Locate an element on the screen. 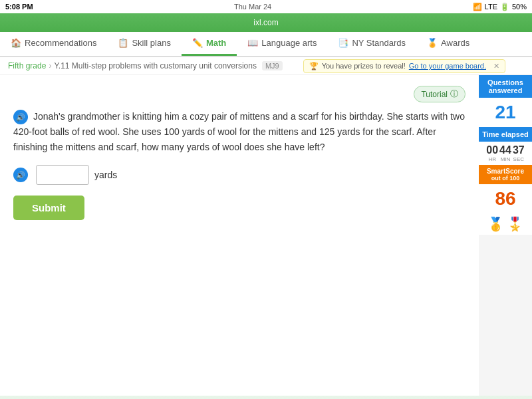 The height and width of the screenshot is (399, 532). awards-icon: 🏅 is located at coordinates (432, 43).